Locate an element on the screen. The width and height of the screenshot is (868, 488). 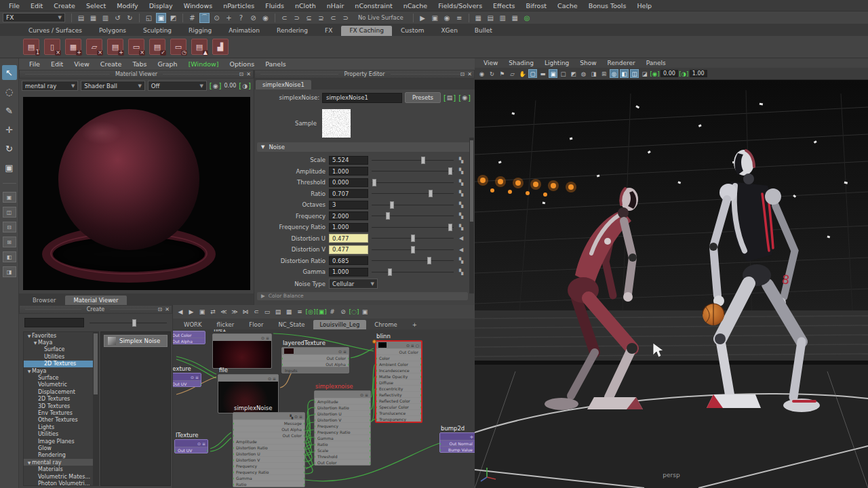
shelf-tab-animation: Animation is located at coordinates (244, 31).